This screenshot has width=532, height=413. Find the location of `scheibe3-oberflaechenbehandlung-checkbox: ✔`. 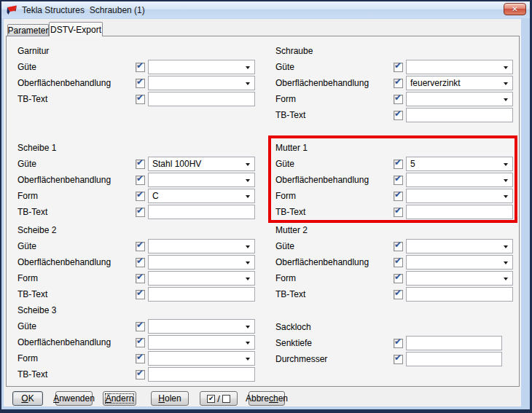

scheibe3-oberflaechenbehandlung-checkbox: ✔ is located at coordinates (140, 342).